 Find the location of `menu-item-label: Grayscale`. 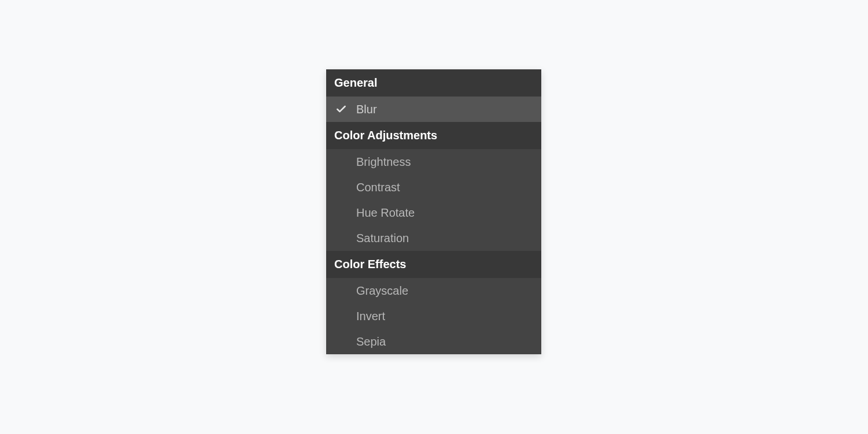

menu-item-label: Grayscale is located at coordinates (382, 291).